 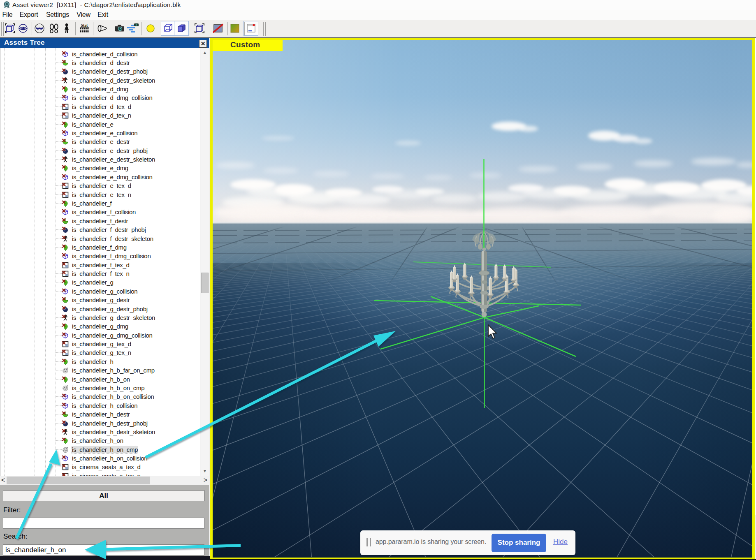 What do you see at coordinates (85, 25) in the screenshot?
I see `svg-text: Stat` at bounding box center [85, 25].